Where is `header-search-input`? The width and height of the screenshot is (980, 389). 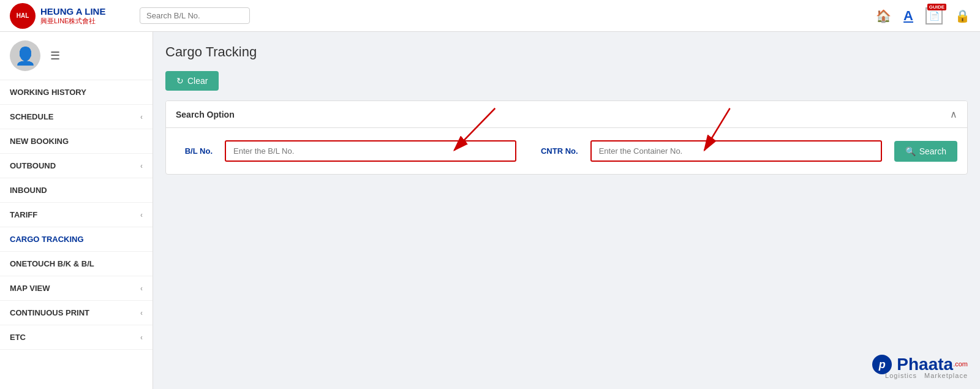
header-search-input is located at coordinates (195, 16).